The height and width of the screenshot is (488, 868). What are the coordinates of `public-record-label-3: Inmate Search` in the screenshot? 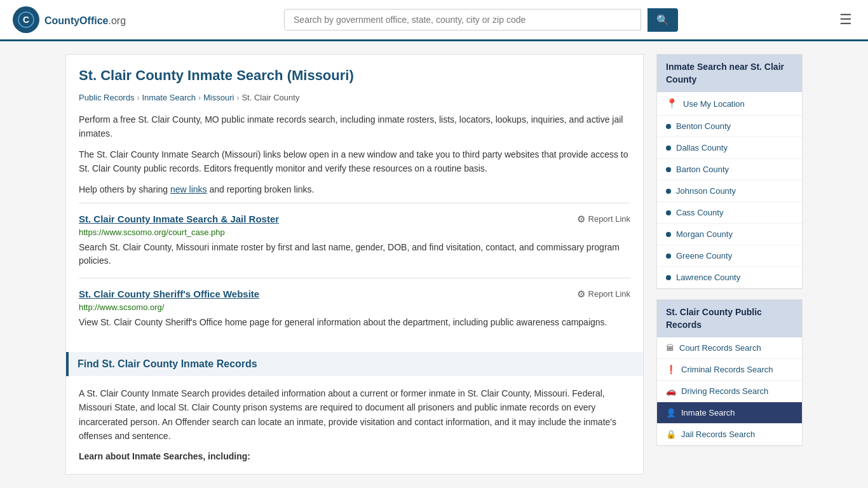 It's located at (708, 413).